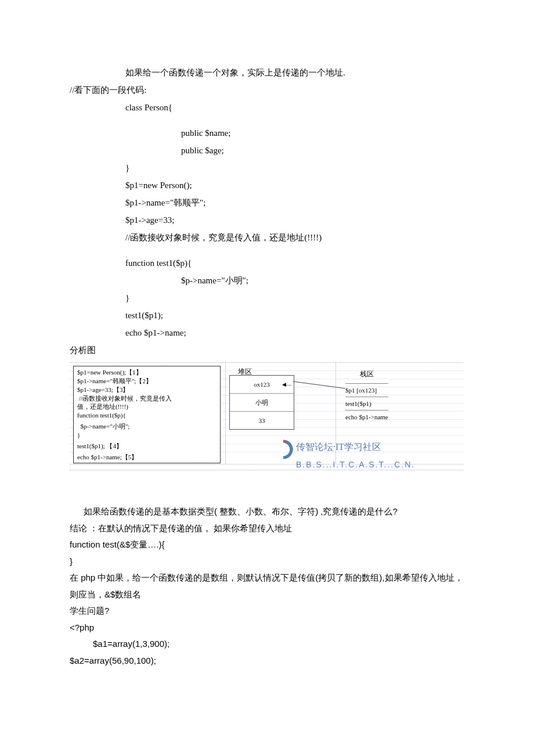  Describe the element at coordinates (267, 90) in the screenshot. I see `code-comment-header: //看下面的一段代码:` at that location.